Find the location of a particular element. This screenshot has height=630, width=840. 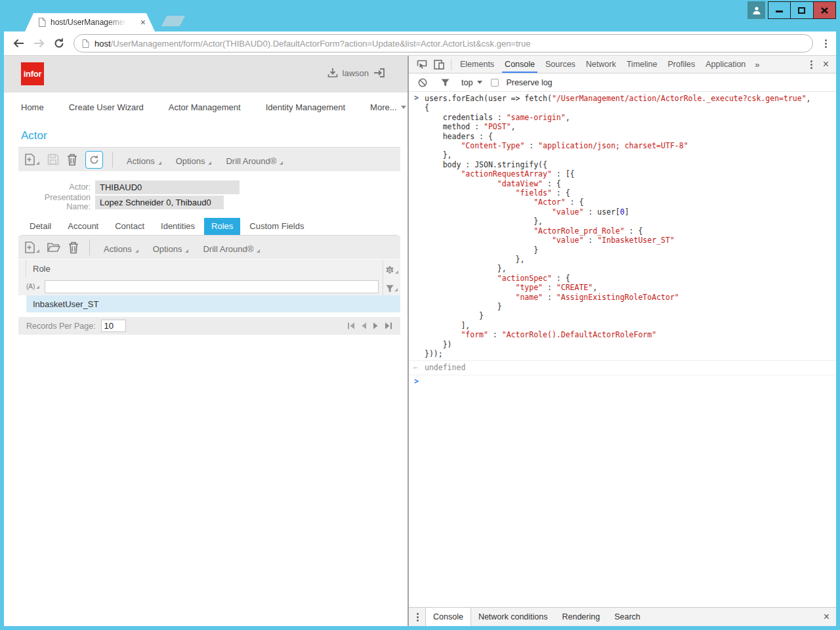

nav-item-create-user-wizard: Create User Wizard is located at coordinates (106, 108).